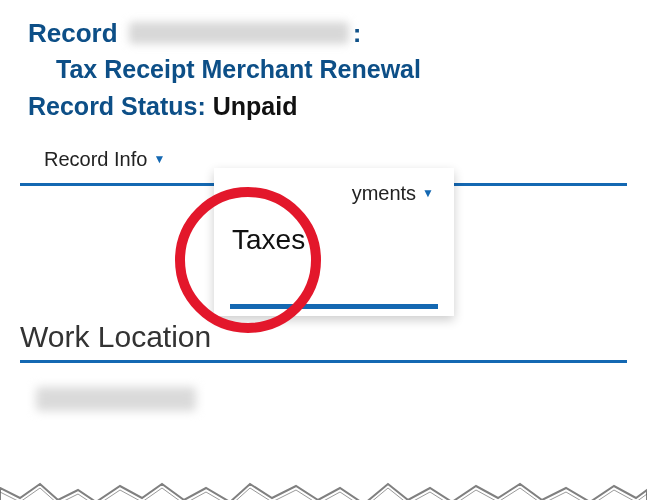 The height and width of the screenshot is (500, 647). I want to click on torn-edge-icon, so click(324, 485).